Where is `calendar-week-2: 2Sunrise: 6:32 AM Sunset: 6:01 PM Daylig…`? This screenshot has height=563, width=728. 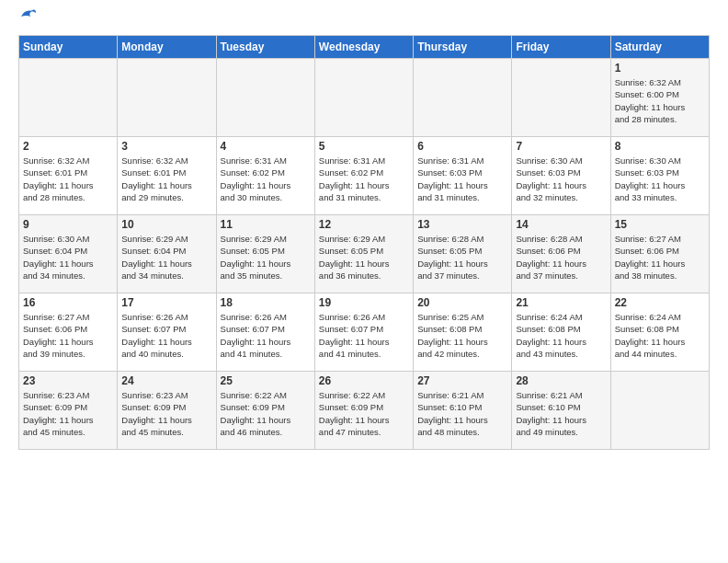 calendar-week-2: 2Sunrise: 6:32 AM Sunset: 6:01 PM Daylig… is located at coordinates (364, 177).